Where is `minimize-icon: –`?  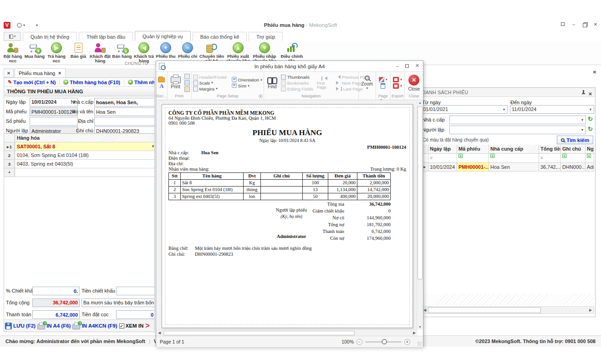 minimize-icon: – is located at coordinates (574, 24).